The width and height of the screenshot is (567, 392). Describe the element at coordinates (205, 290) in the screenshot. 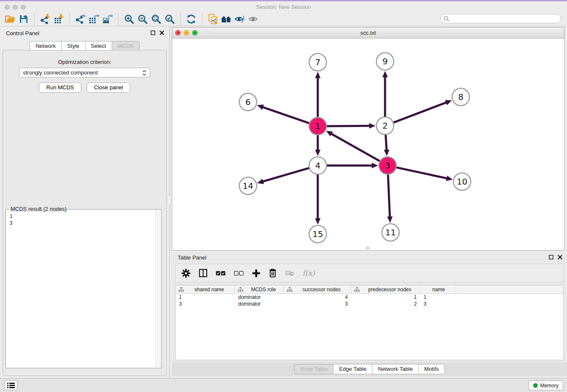

I see `column-header-shared-name: shared name` at that location.